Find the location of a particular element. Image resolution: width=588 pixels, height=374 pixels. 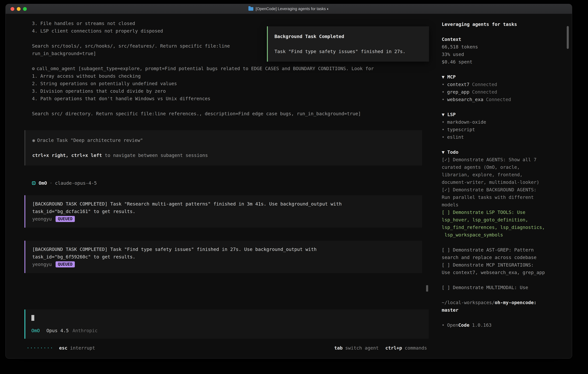

zoom-button is located at coordinates (25, 9).